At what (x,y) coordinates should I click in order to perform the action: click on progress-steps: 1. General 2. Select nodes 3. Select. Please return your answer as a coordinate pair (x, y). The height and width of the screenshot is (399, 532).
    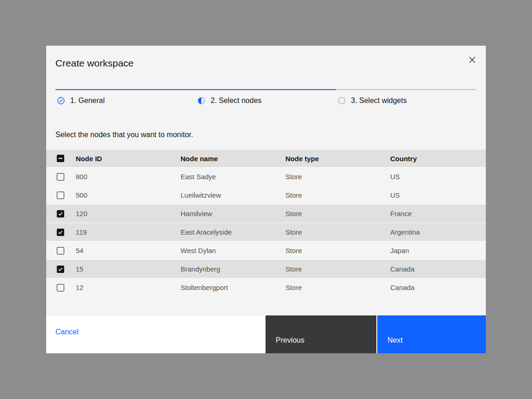
    Looking at the image, I should click on (266, 98).